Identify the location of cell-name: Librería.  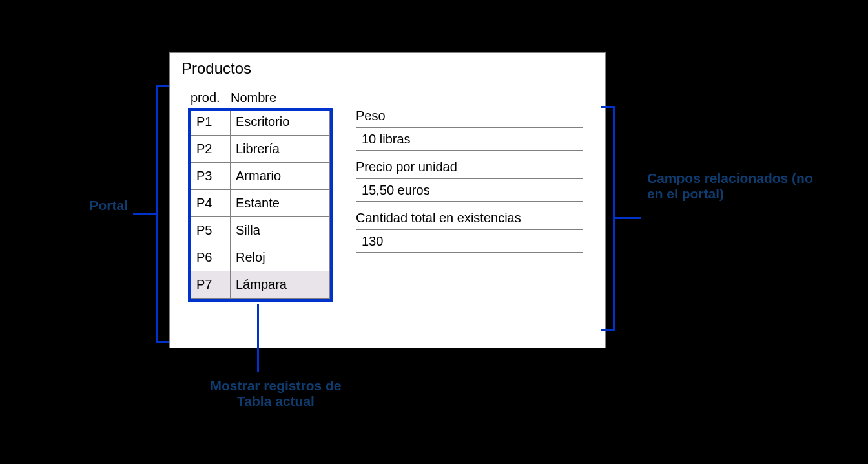
(280, 149).